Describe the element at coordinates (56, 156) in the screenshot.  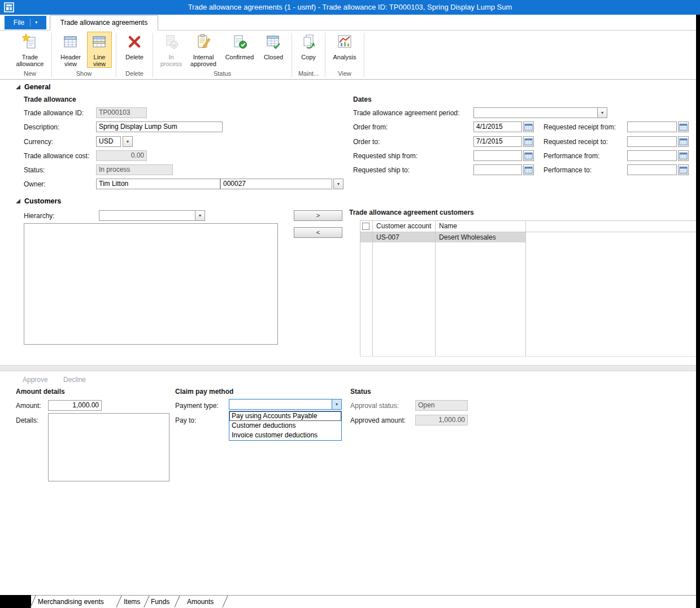
I see `trade-allowance-cost-label: Trade allowance cost:` at that location.